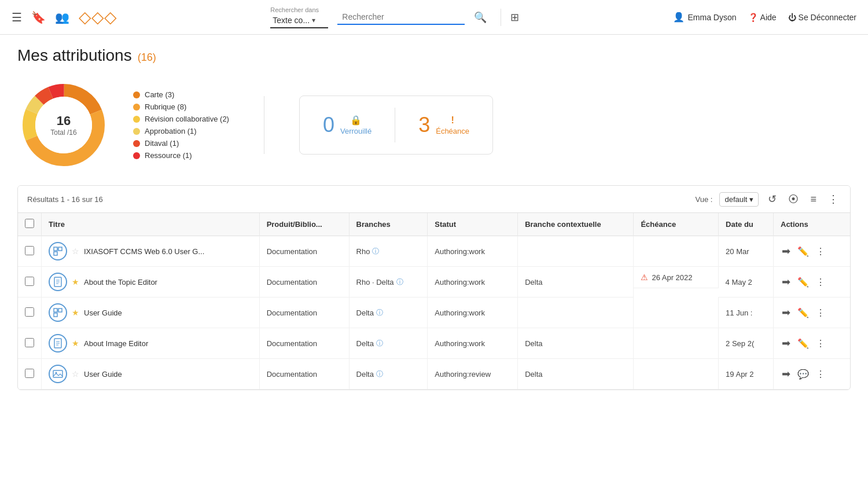 The image size is (868, 492). What do you see at coordinates (150, 282) in the screenshot?
I see `title-cell: ★ About the Topic Editor` at bounding box center [150, 282].